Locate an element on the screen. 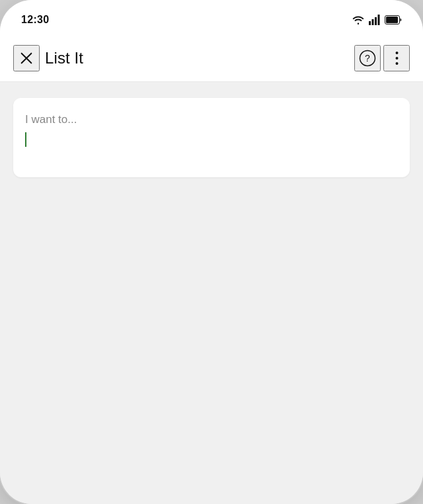 This screenshot has width=423, height=504. battery-icon is located at coordinates (393, 20).